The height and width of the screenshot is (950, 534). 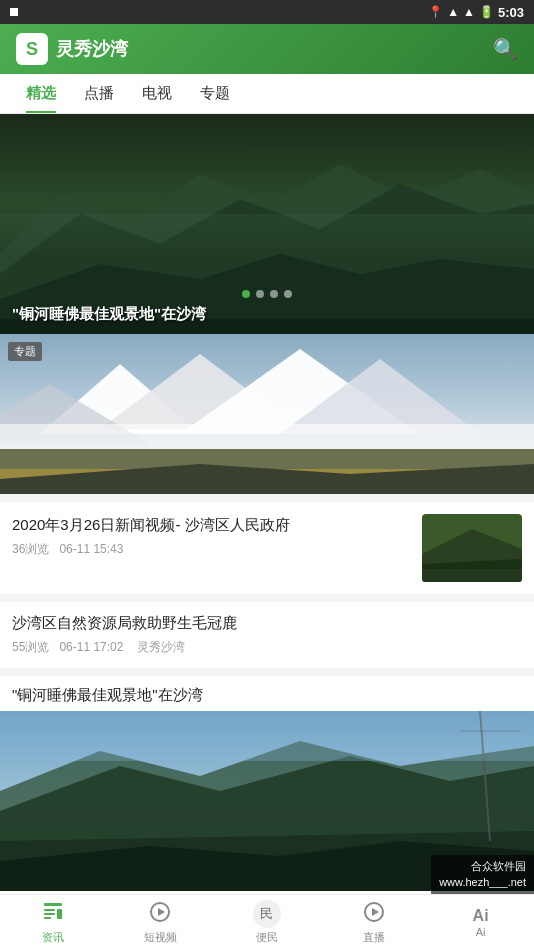 What do you see at coordinates (160, 938) in the screenshot?
I see `nav-label-shorts: 短视频` at bounding box center [160, 938].